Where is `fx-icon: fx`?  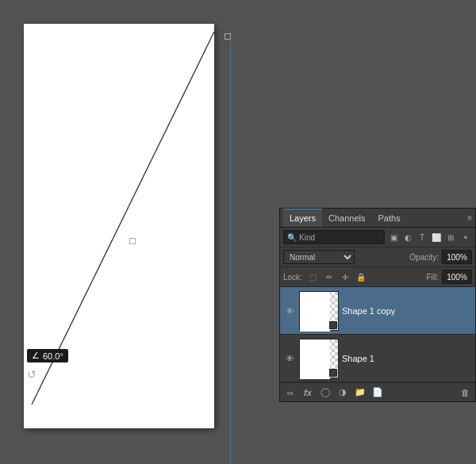 fx-icon: fx is located at coordinates (308, 393).